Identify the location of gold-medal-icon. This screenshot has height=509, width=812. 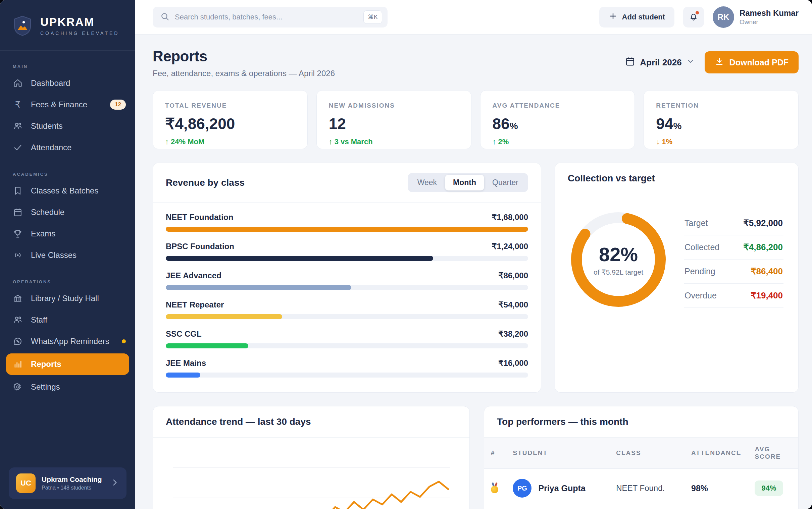
(494, 489).